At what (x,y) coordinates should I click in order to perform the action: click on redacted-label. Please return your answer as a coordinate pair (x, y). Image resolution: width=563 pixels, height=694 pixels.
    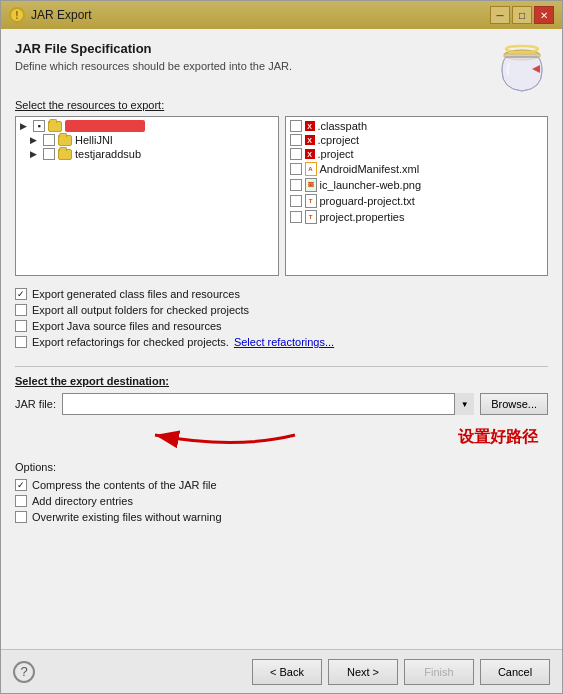
    Looking at the image, I should click on (105, 126).